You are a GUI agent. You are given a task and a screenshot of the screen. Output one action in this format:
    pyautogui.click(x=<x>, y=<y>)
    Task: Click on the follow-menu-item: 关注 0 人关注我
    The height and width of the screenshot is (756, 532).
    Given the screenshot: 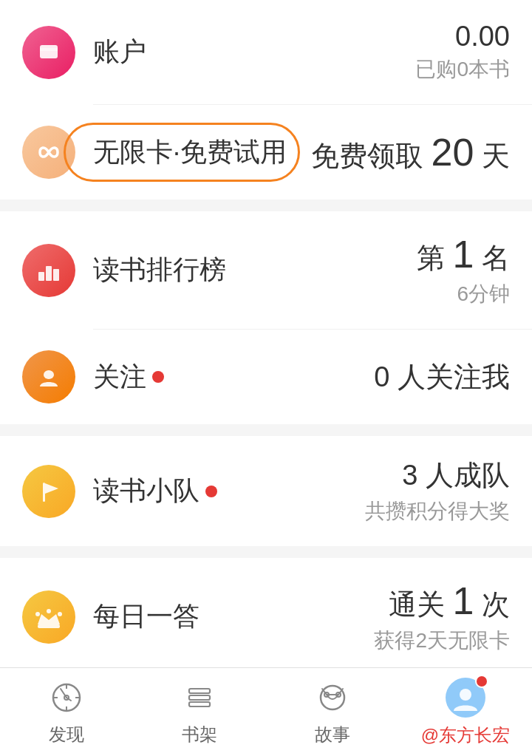 What is the action you would take?
    pyautogui.click(x=266, y=377)
    